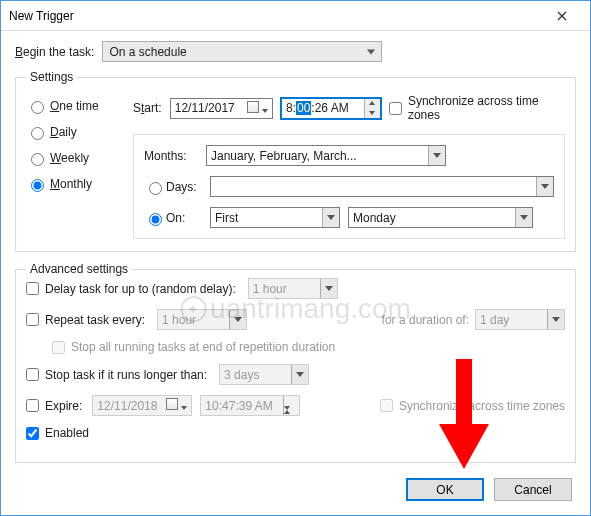 Image resolution: width=591 pixels, height=516 pixels. What do you see at coordinates (148, 108) in the screenshot?
I see `start-label: Start:` at bounding box center [148, 108].